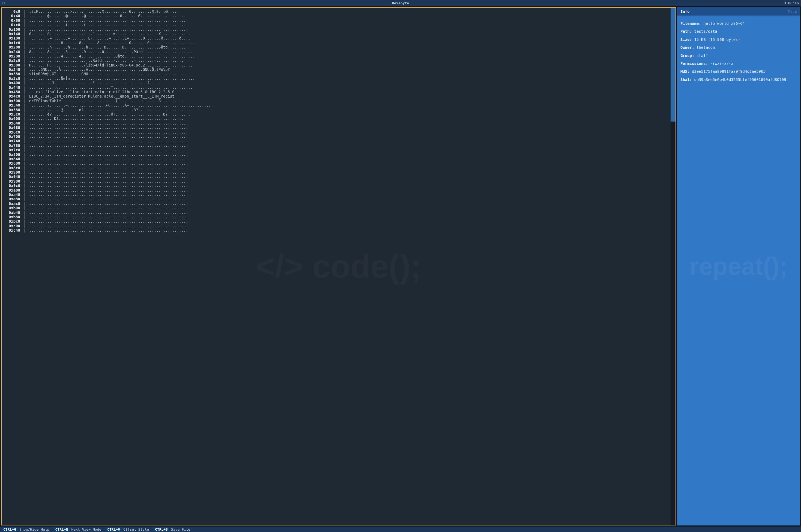  Describe the element at coordinates (34, 529) in the screenshot. I see `footer-label: Show/Hide Help` at that location.